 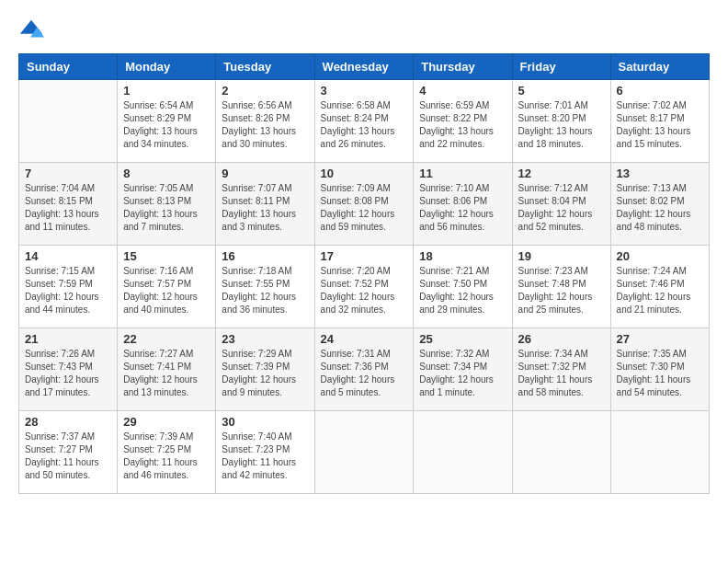 What do you see at coordinates (166, 256) in the screenshot?
I see `day-number: 15` at bounding box center [166, 256].